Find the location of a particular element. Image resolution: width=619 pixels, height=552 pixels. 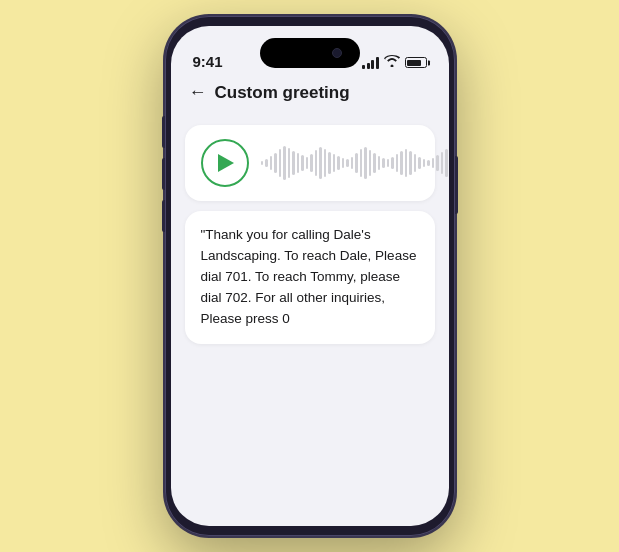

waveform is located at coordinates (355, 163).